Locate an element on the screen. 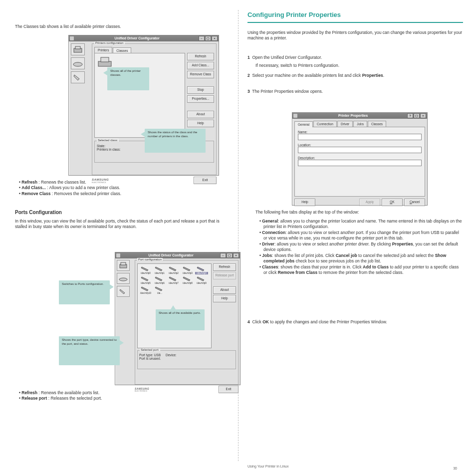  dialog2-titlebar: Unified Driver Configurator – ▢ × is located at coordinates (178, 255).